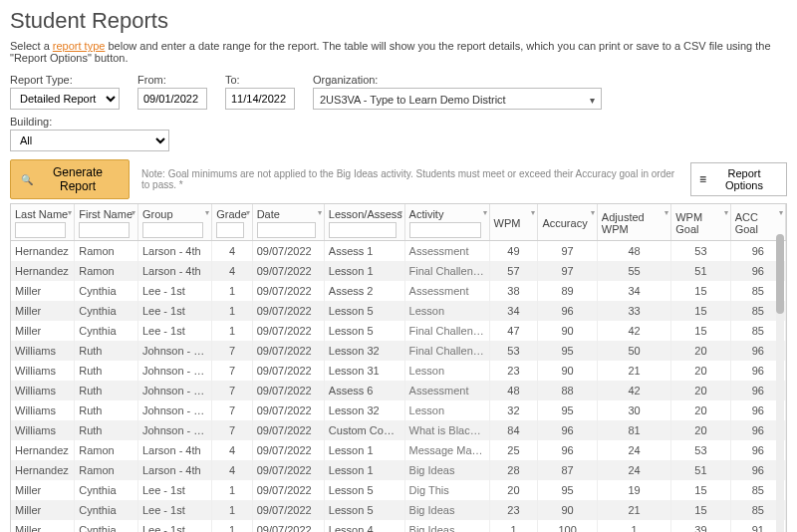 Image resolution: width=797 pixels, height=532 pixels. Describe the element at coordinates (634, 351) in the screenshot. I see `cell: 50` at that location.